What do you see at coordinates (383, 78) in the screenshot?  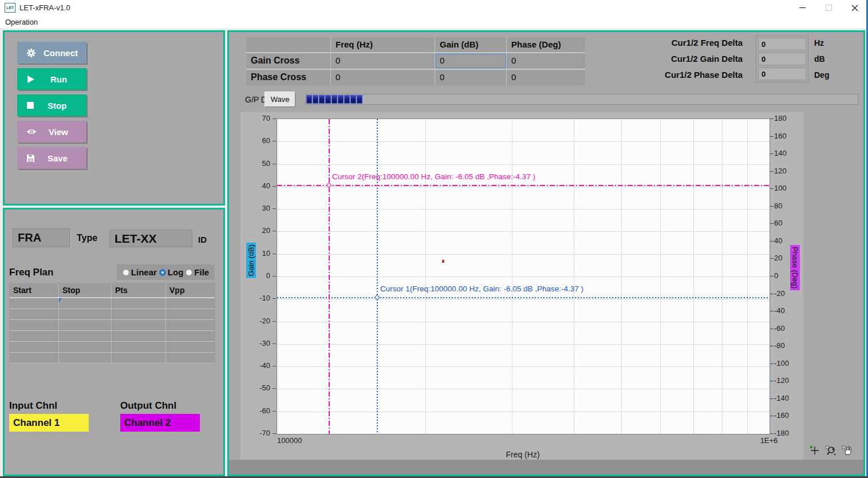 I see `phase-cross-freq-value: 0` at bounding box center [383, 78].